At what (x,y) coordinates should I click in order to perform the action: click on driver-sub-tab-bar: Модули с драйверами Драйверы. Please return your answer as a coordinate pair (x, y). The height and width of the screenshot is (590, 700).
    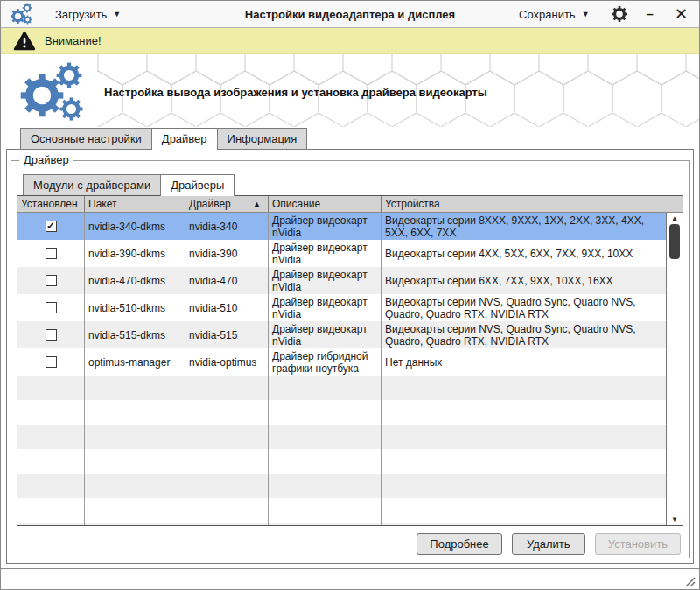
    Looking at the image, I should click on (350, 184).